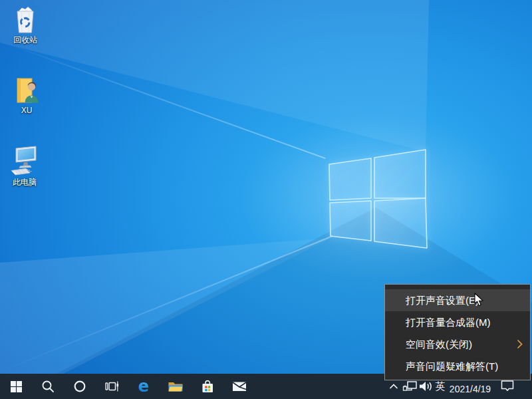 Image resolution: width=532 pixels, height=399 pixels. What do you see at coordinates (144, 386) in the screenshot?
I see `edge-button: e` at bounding box center [144, 386].